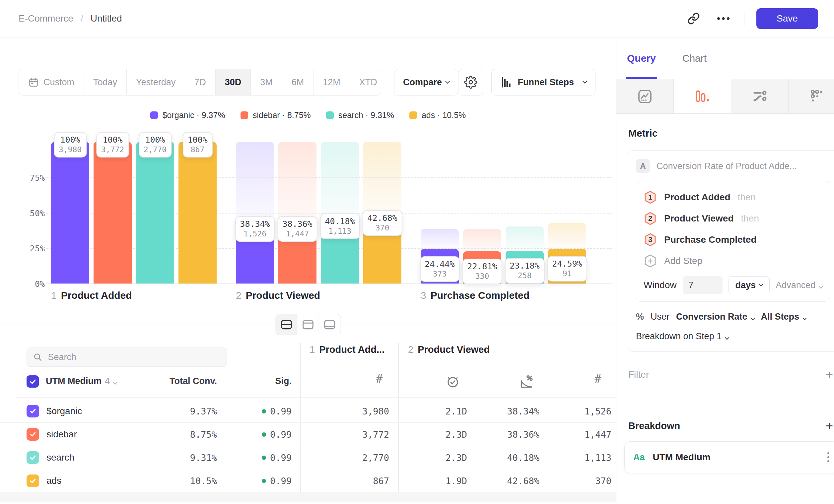 The width and height of the screenshot is (834, 504). I want to click on step-number-hexagon: 2, so click(650, 219).